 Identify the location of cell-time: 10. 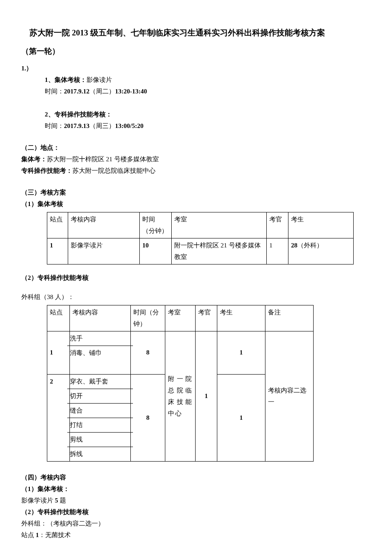
(156, 251).